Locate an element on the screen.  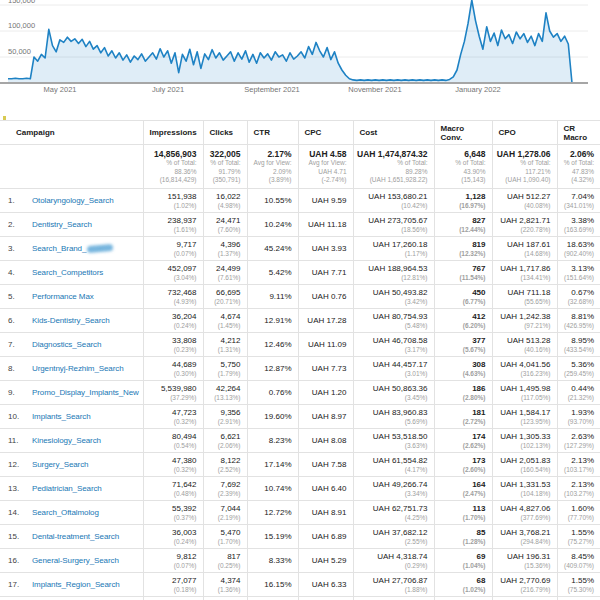
campaign-link-search-oftalmolog: Search_Oftalmolog is located at coordinates (66, 512).